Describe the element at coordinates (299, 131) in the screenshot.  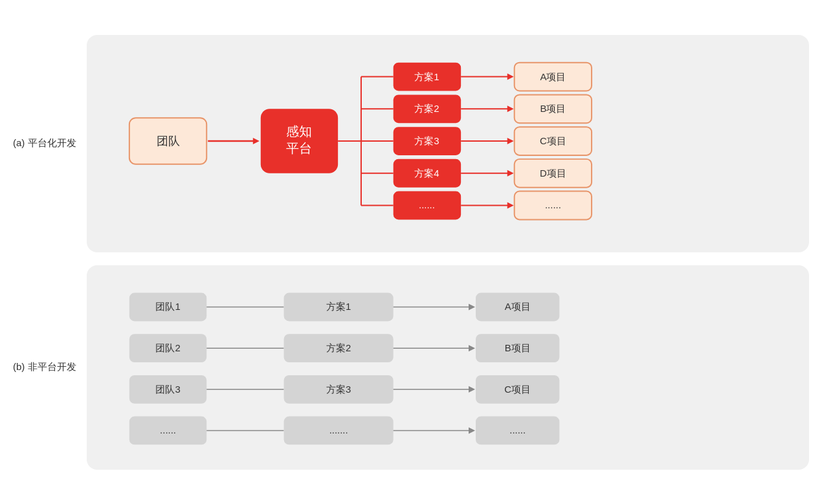
I see `svg-text: 感知` at that location.